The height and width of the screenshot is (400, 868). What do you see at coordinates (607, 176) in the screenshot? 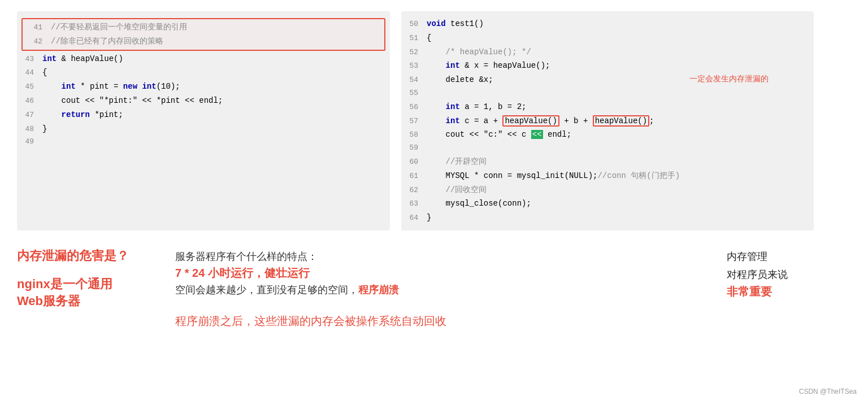
I see `code-line-61: 61 MYSQL * conn = mysql_init(NULL);//con…` at bounding box center [607, 176].